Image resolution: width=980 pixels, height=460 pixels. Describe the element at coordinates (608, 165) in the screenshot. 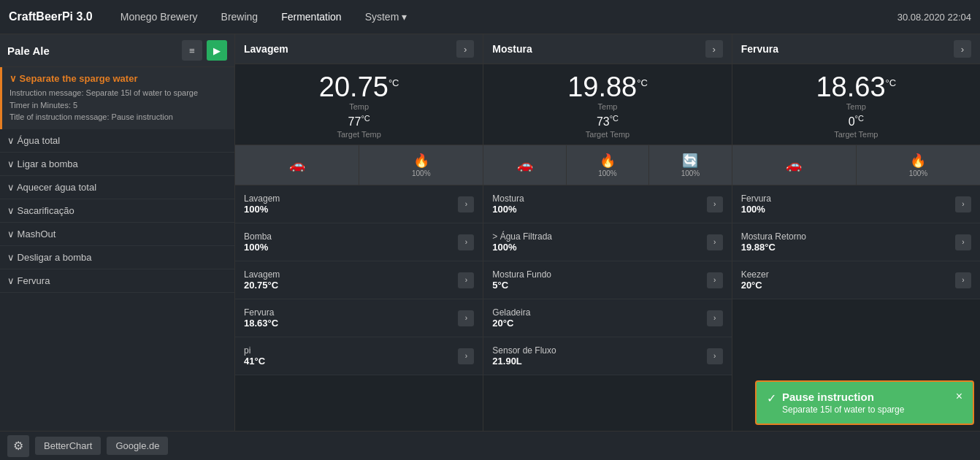

I see `mostura-ctrl-heat: 🔥 100%` at that location.